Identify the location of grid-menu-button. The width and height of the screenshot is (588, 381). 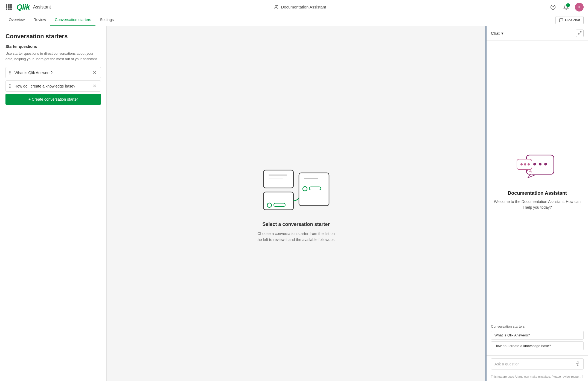
(9, 7).